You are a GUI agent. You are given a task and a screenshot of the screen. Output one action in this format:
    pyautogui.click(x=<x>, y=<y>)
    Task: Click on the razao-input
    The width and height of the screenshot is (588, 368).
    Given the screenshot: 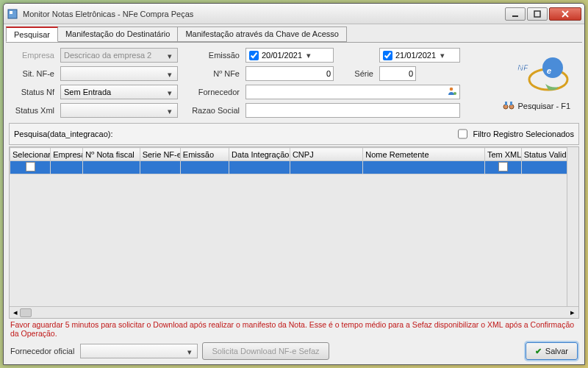 What is the action you would take?
    pyautogui.click(x=353, y=110)
    